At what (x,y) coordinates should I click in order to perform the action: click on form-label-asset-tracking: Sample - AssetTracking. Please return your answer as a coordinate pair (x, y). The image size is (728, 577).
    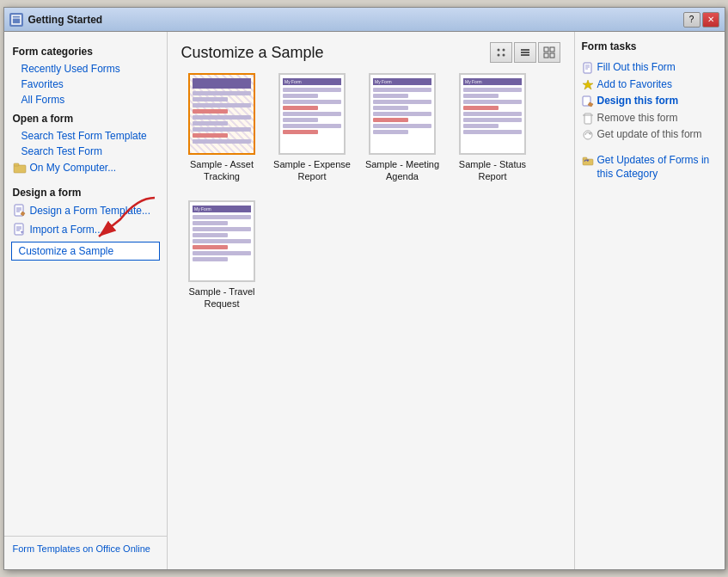
    Looking at the image, I should click on (222, 170).